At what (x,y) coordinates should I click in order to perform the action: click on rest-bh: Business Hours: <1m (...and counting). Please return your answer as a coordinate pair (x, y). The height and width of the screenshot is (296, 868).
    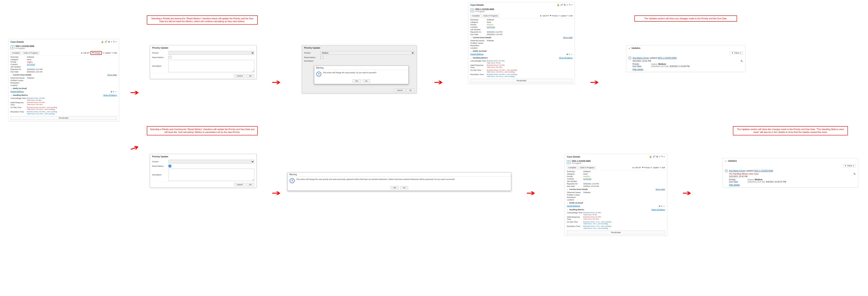
    Looking at the image, I should click on (597, 226).